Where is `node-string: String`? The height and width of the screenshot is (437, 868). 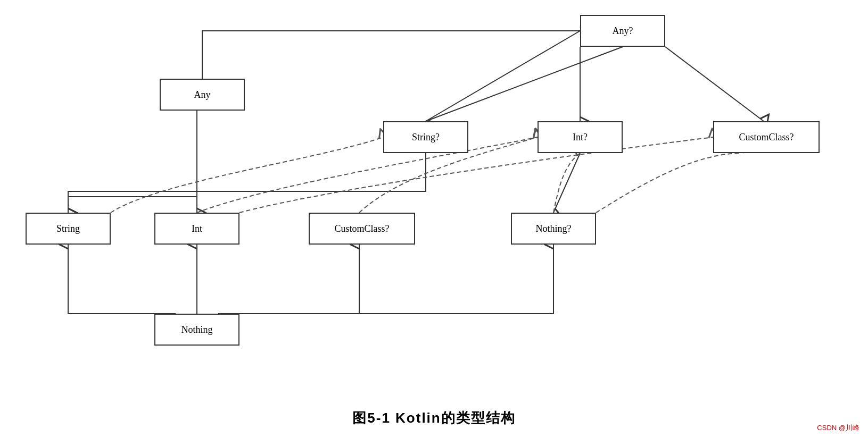
node-string: String is located at coordinates (68, 229).